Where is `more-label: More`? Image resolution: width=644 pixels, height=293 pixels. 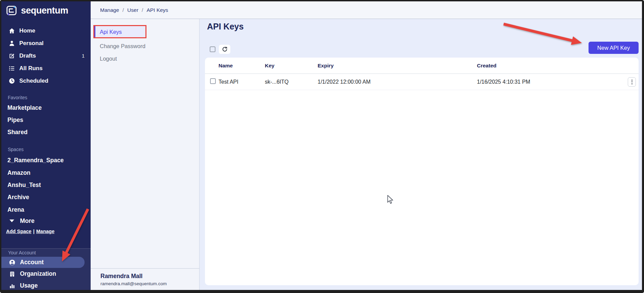
more-label: More is located at coordinates (27, 221).